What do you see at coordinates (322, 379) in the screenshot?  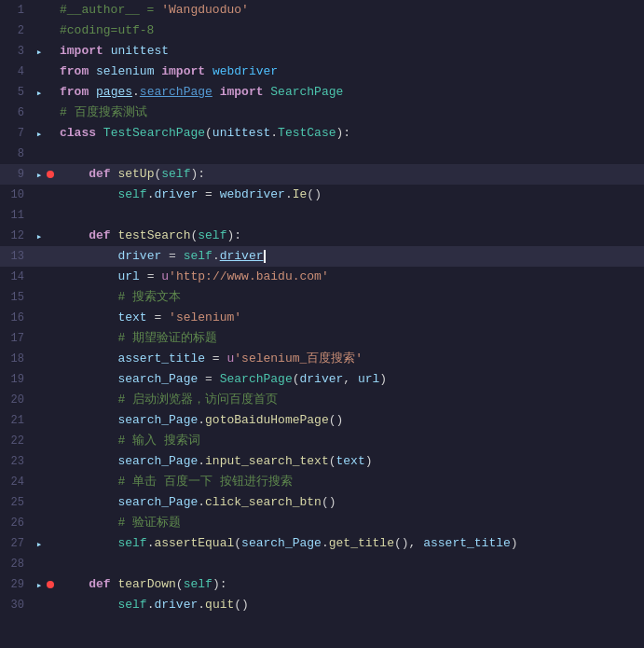 I see `code-line: 19 search_Page = SearchPage(driver, url)` at bounding box center [322, 379].